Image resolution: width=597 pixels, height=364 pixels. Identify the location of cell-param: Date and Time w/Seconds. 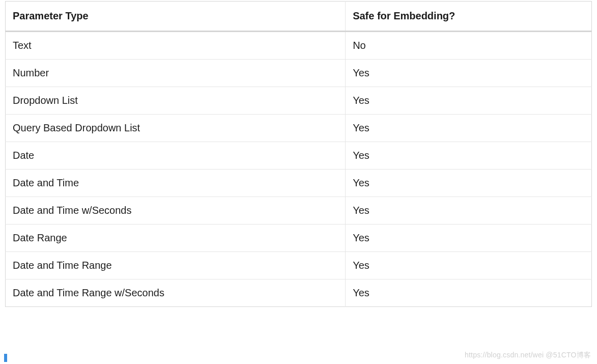
(176, 211).